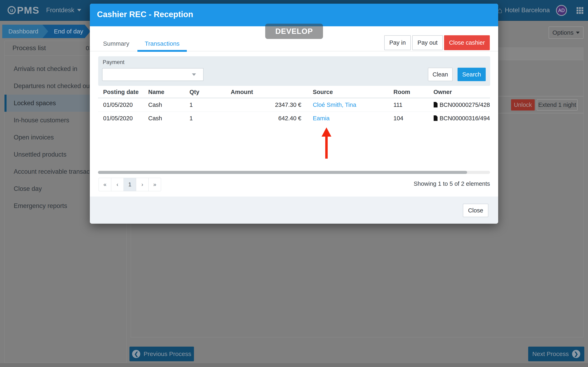  I want to click on previous-process-button: ❮ Previous Process, so click(162, 354).